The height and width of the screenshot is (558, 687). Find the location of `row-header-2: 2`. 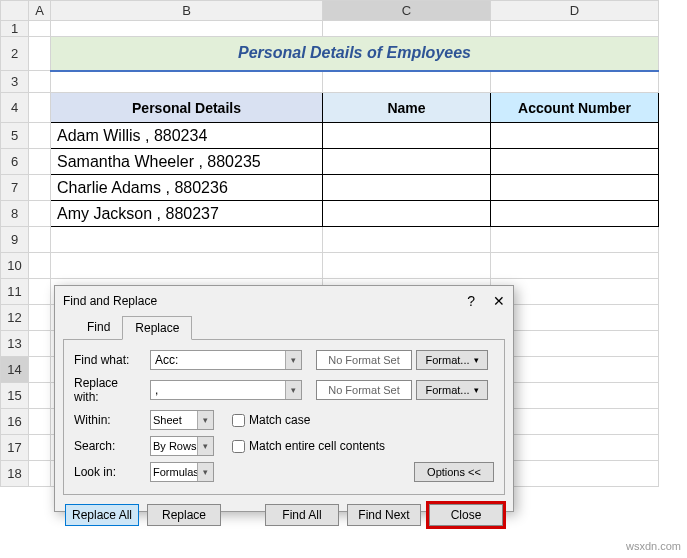

row-header-2: 2 is located at coordinates (15, 54).